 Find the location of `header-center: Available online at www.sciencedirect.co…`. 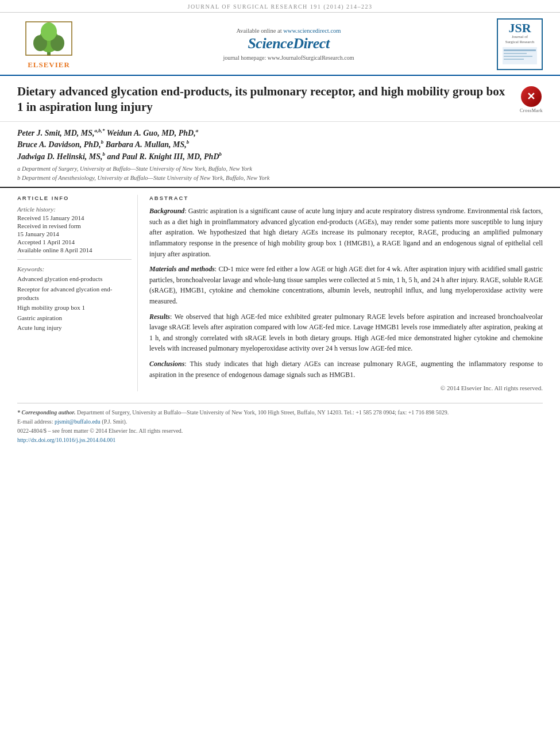

header-center: Available online at www.sciencedirect.co… is located at coordinates (288, 44).